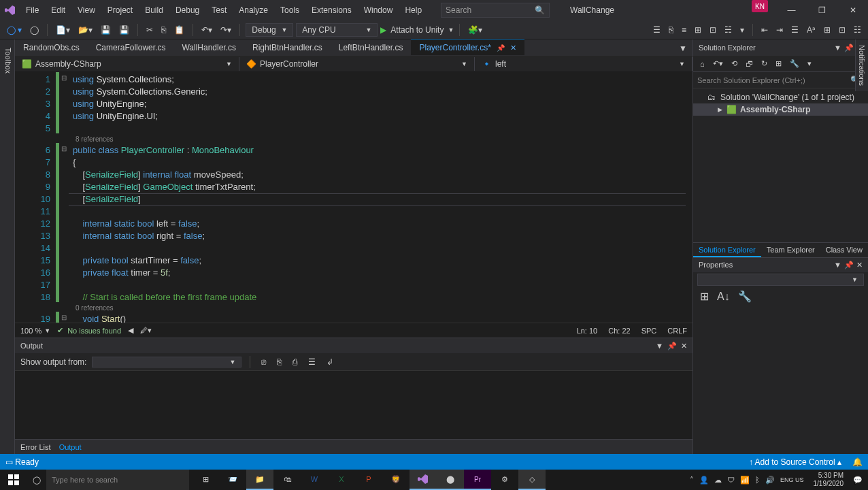 The height and width of the screenshot is (490, 868). What do you see at coordinates (760, 6) in the screenshot?
I see `user-badge: KN` at bounding box center [760, 6].